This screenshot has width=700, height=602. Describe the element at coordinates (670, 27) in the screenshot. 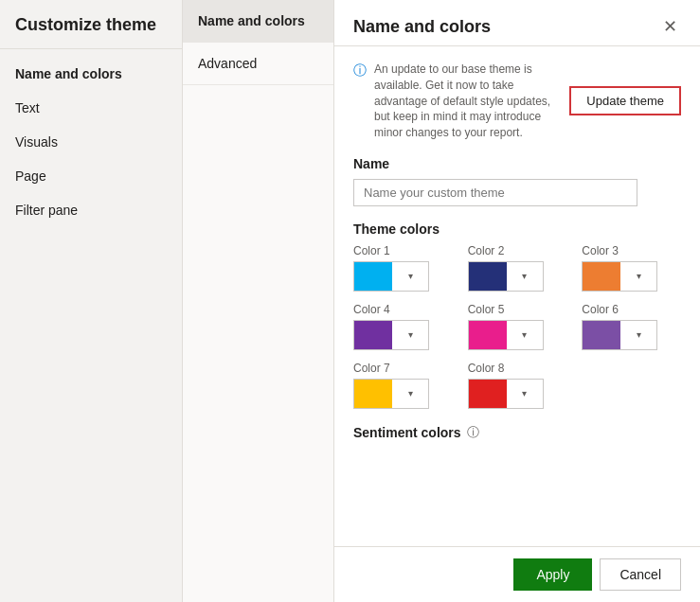

I see `close-button: ✕` at that location.